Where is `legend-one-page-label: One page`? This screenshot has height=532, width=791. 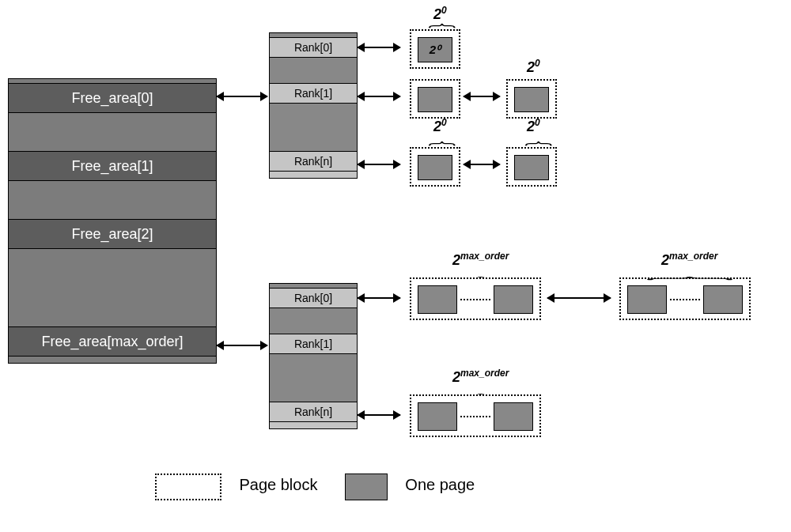 legend-one-page-label: One page is located at coordinates (440, 485).